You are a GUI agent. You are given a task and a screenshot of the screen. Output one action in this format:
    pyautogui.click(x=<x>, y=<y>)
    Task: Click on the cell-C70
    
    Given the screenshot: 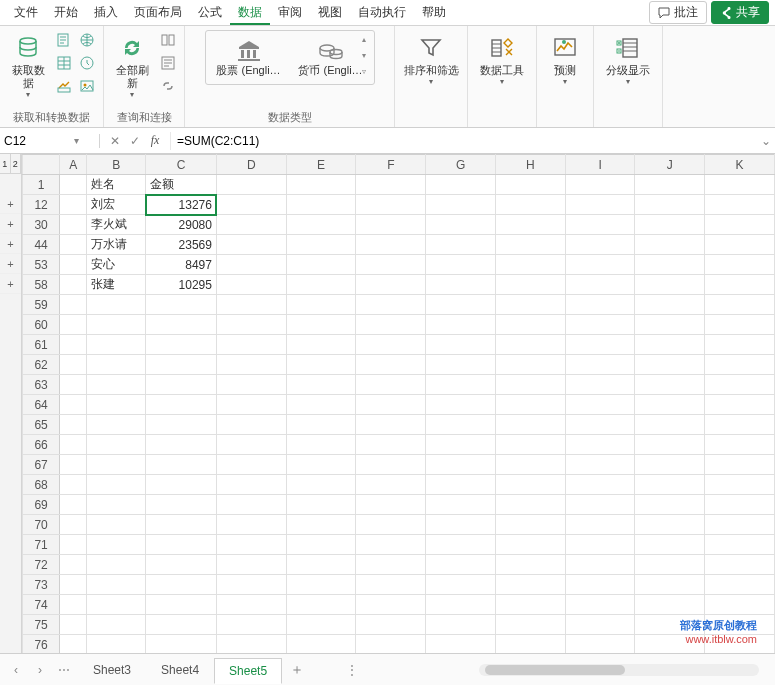 What is the action you would take?
    pyautogui.click(x=182, y=525)
    